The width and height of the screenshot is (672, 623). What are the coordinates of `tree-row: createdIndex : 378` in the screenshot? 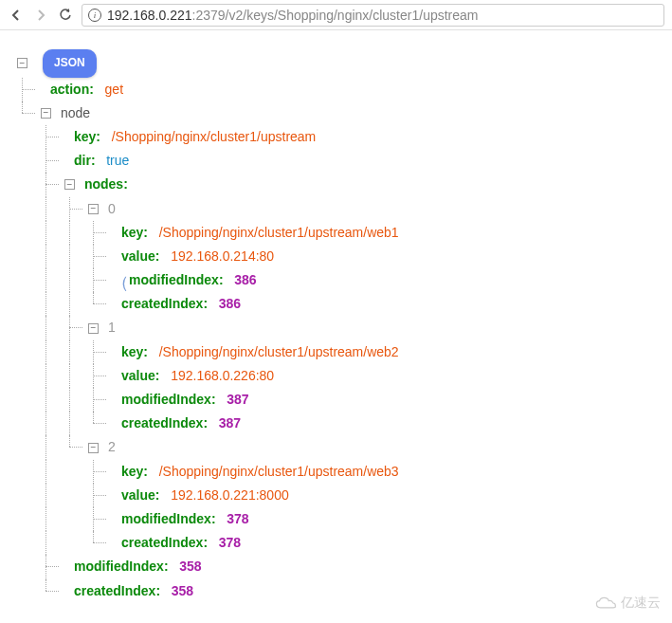 It's located at (176, 542).